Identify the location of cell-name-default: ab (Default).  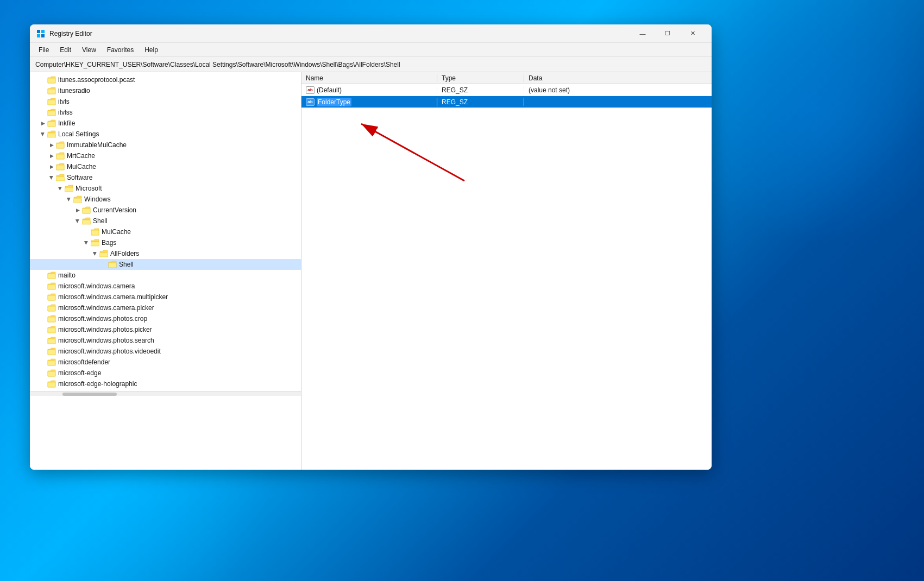
(369, 90).